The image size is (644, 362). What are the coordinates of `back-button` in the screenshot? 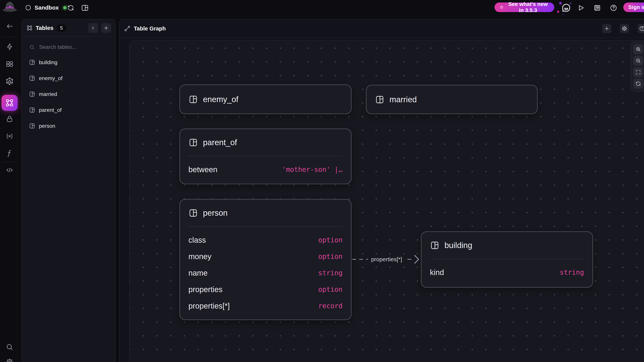 It's located at (10, 26).